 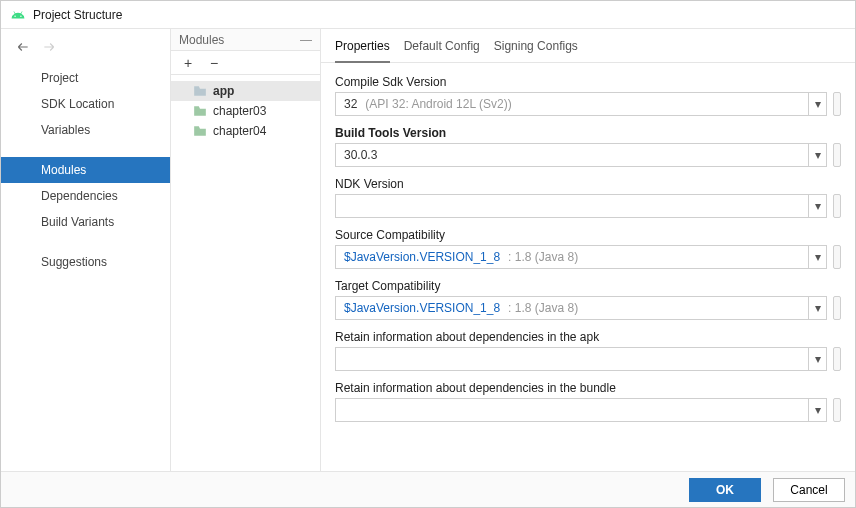 I want to click on tab-signing-configs: Signing Configs, so click(x=536, y=51).